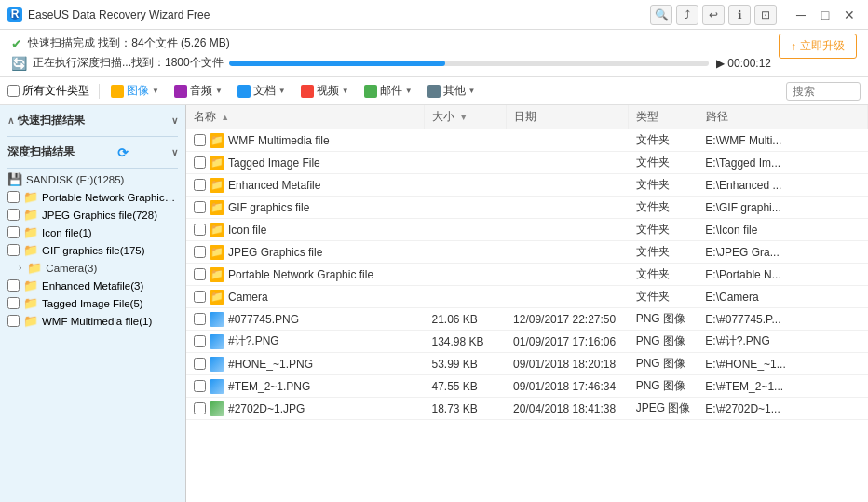 This screenshot has width=868, height=502. Describe the element at coordinates (93, 285) in the screenshot. I see `sidebar-item-emf: 📁 Enhanced Metafile(3)` at that location.